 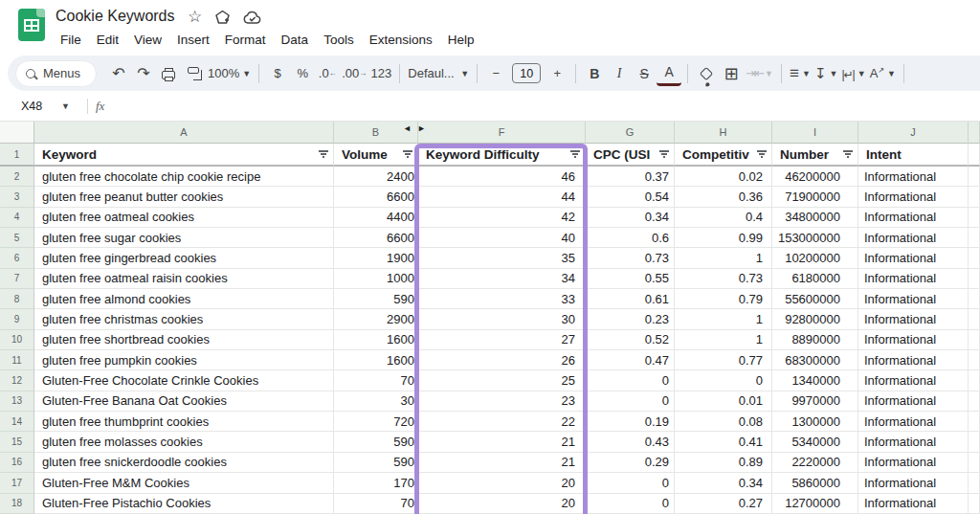 What do you see at coordinates (644, 74) in the screenshot?
I see `strikethrough-button: S` at bounding box center [644, 74].